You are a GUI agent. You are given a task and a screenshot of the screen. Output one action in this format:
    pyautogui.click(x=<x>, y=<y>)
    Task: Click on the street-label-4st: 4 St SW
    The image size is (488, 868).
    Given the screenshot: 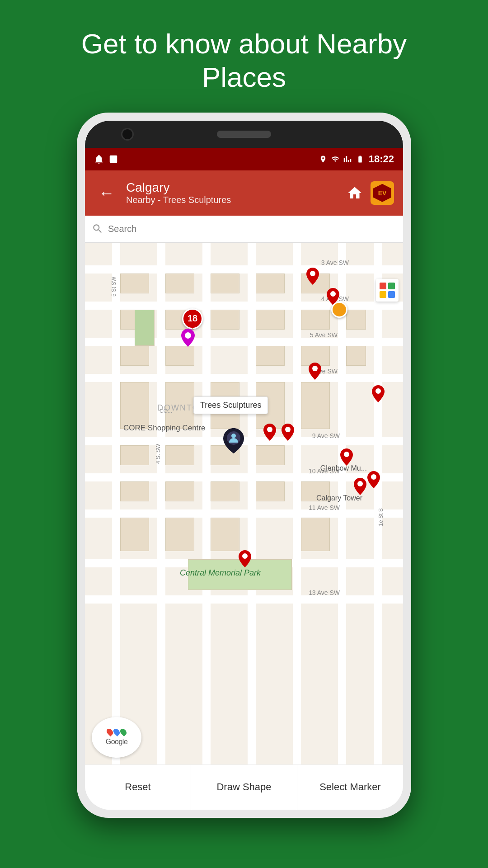 What is the action you would take?
    pyautogui.click(x=158, y=454)
    